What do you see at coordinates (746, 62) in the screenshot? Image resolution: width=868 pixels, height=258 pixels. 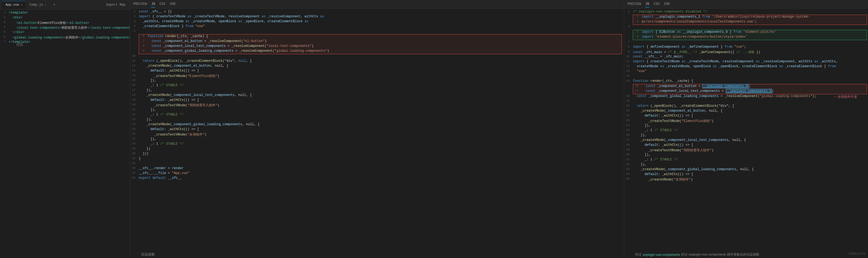 I see `right-line-11: 11 import { createTextVNode as _createTe…` at bounding box center [746, 62].